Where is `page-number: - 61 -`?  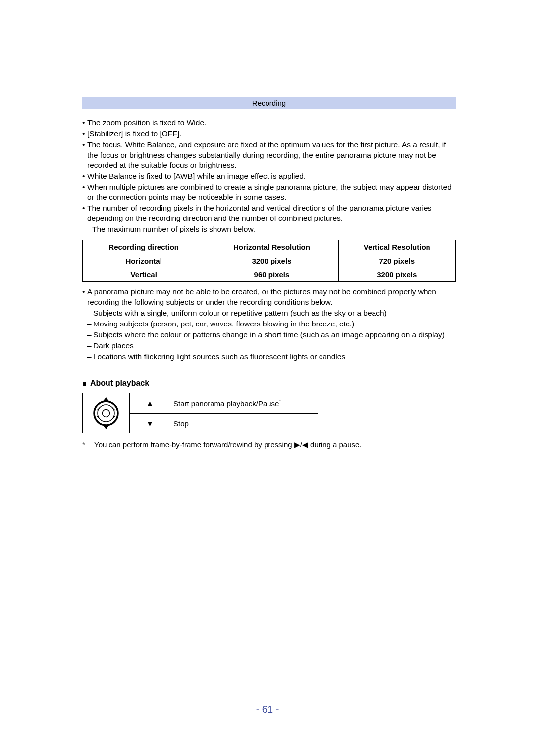 page-number: - 61 - is located at coordinates (268, 709).